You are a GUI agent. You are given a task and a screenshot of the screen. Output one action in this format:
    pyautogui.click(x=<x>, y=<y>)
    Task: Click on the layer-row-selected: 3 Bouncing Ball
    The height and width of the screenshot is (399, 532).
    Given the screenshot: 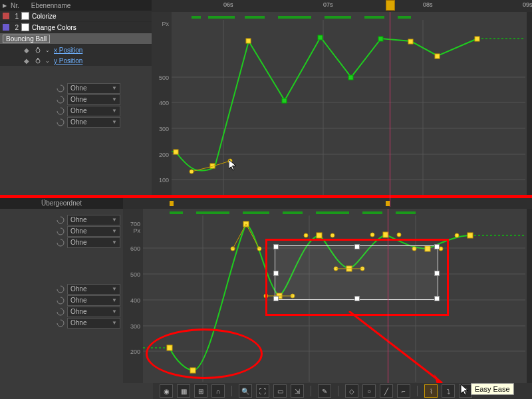 What is the action you would take?
    pyautogui.click(x=76, y=39)
    